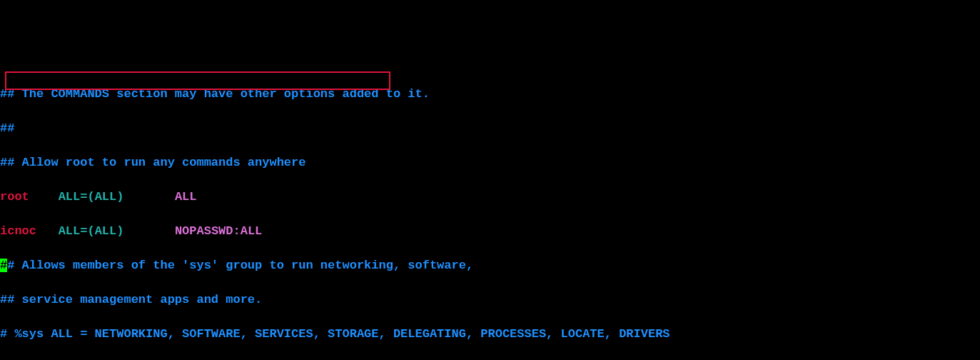 The height and width of the screenshot is (360, 980). I want to click on comment-line: ##, so click(490, 129).